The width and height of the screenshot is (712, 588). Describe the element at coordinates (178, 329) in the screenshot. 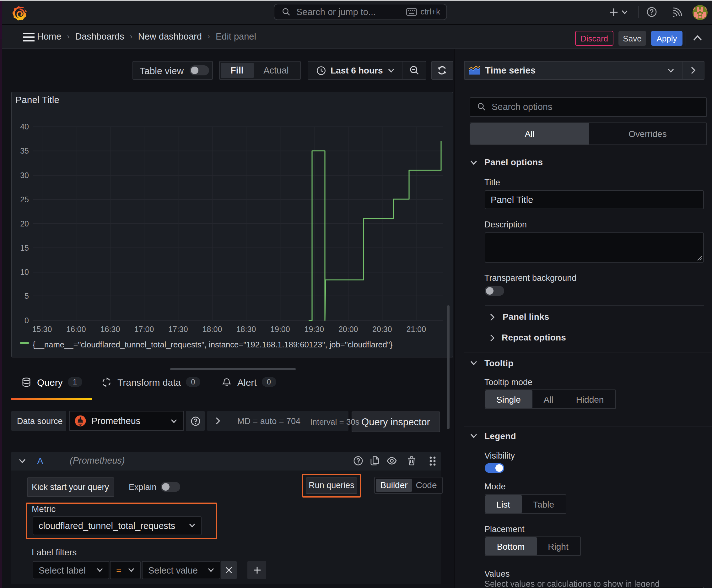

I see `svg-text: 17:30` at that location.